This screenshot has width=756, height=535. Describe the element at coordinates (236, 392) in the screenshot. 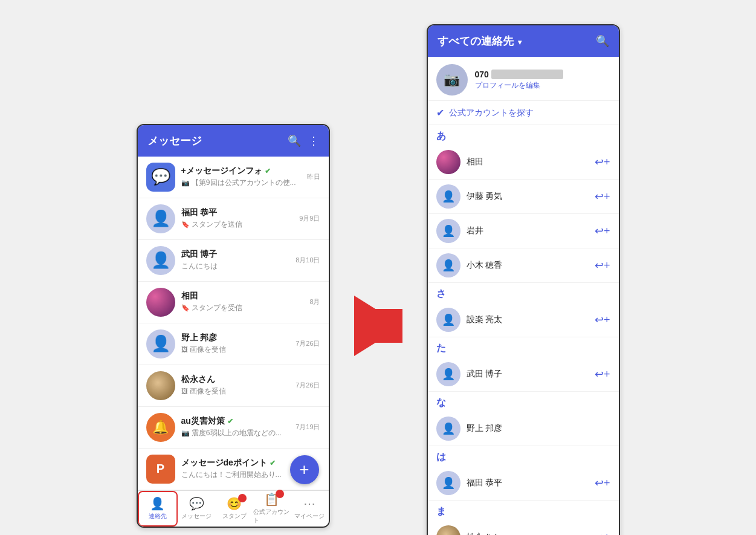

I see `msg-preview: 🖼 画像を受信` at that location.